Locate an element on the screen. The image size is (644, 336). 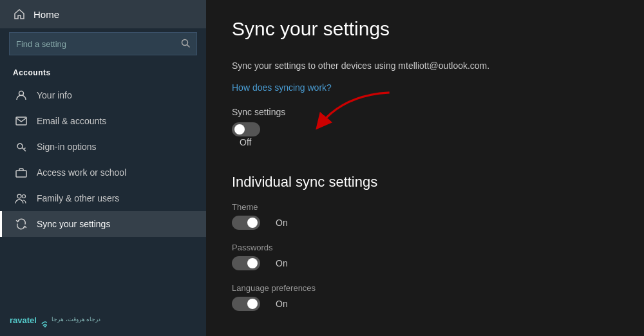
individual-item-passwords: Passwords On is located at coordinates (425, 256).